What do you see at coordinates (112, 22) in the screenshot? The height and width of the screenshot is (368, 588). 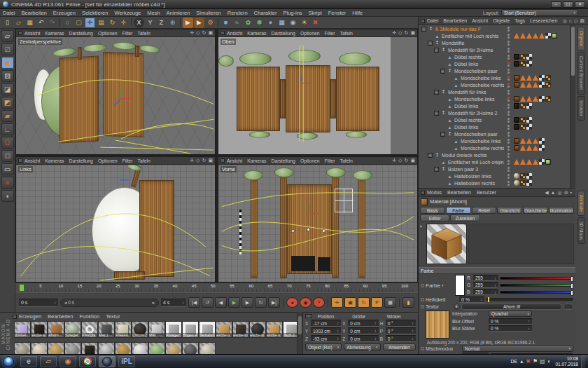 I see `rotate-tool: ↻` at bounding box center [112, 22].